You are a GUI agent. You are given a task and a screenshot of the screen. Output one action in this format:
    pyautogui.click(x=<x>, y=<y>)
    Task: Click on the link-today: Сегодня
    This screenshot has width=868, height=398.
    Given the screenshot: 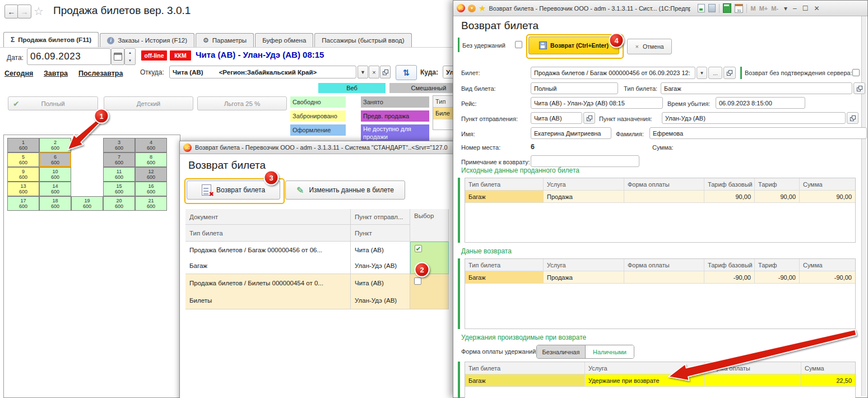 What is the action you would take?
    pyautogui.click(x=19, y=73)
    